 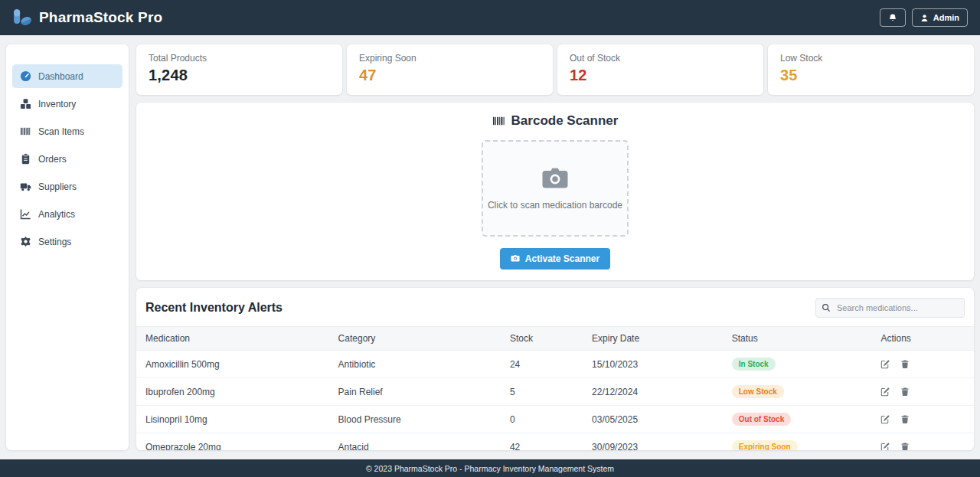 I want to click on expiry-date-cell: 22/12/2024, so click(x=652, y=392).